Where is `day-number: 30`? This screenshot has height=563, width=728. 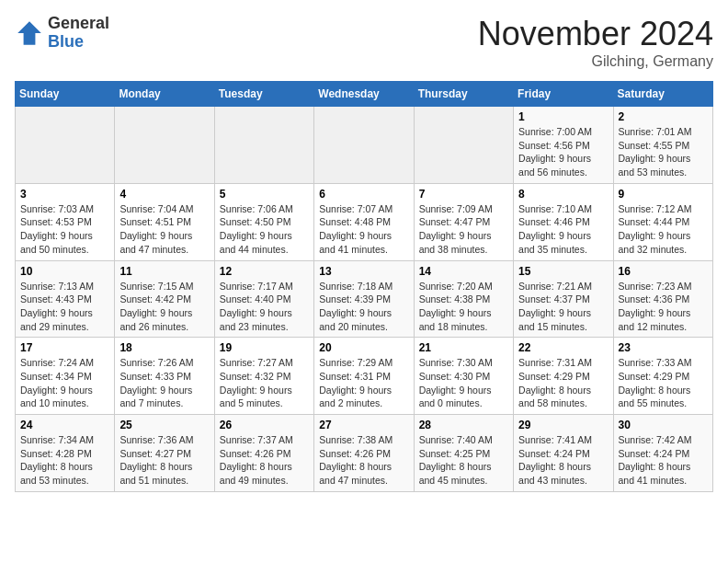
day-number: 30 is located at coordinates (664, 425).